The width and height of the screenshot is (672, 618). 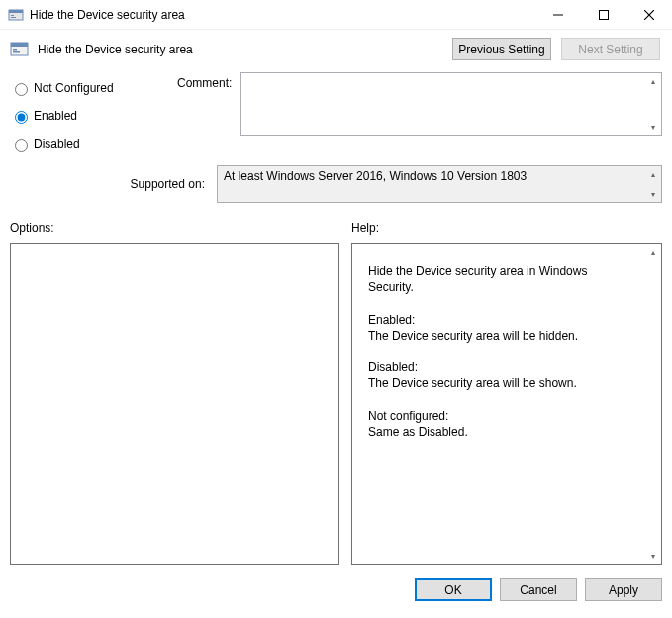 I want to click on comment-field, so click(x=443, y=89).